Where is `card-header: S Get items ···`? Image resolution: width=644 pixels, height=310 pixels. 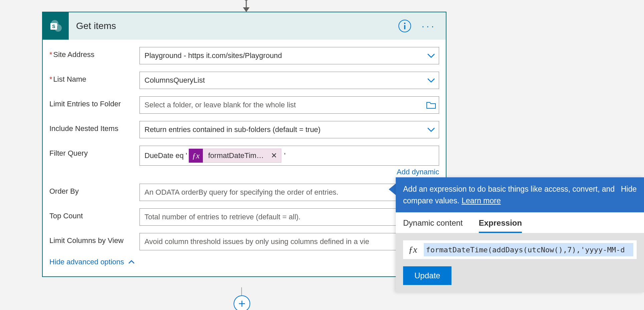 card-header: S Get items ··· is located at coordinates (244, 26).